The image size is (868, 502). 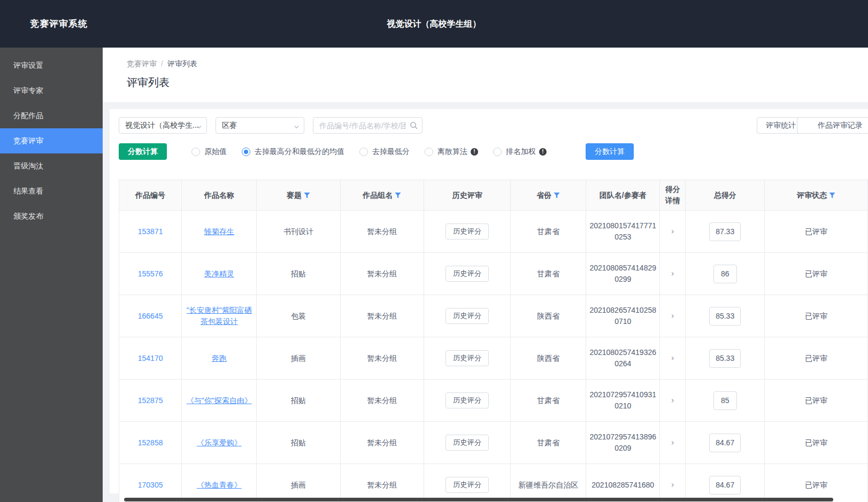 What do you see at coordinates (219, 231) in the screenshot?
I see `work-name-link: 雏菊存生` at bounding box center [219, 231].